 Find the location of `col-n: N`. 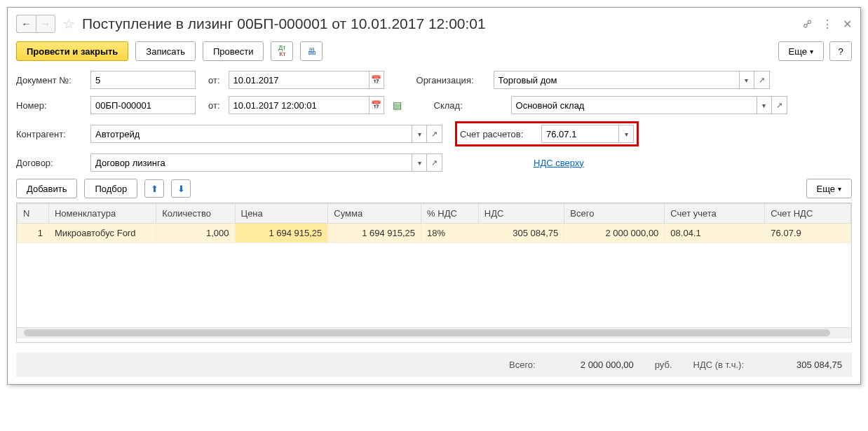

col-n: N is located at coordinates (34, 214).